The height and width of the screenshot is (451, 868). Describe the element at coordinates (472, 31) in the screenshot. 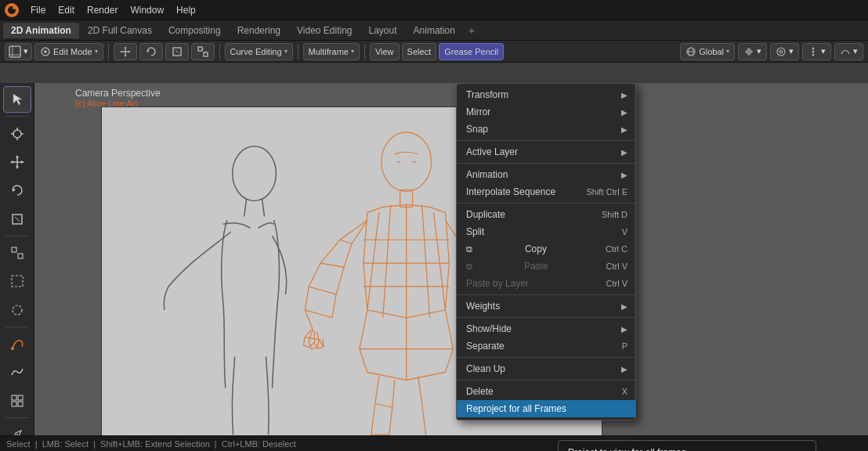

I see `ws-tab-add: +` at that location.